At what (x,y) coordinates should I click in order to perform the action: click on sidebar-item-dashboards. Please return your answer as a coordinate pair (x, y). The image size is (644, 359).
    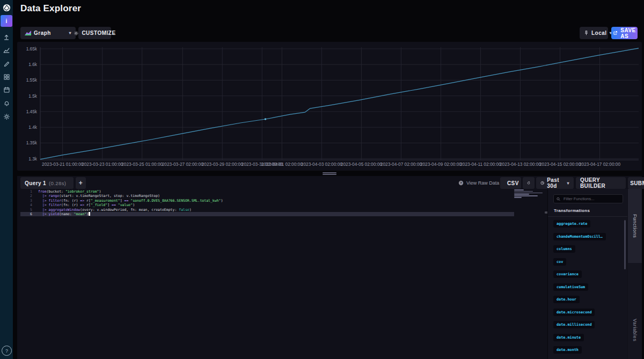
    Looking at the image, I should click on (6, 77).